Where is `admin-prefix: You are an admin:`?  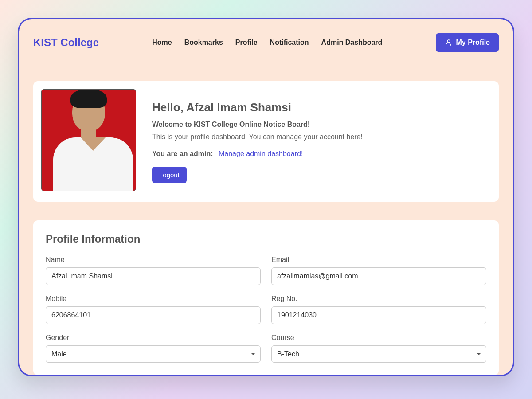
admin-prefix: You are an admin: is located at coordinates (183, 153).